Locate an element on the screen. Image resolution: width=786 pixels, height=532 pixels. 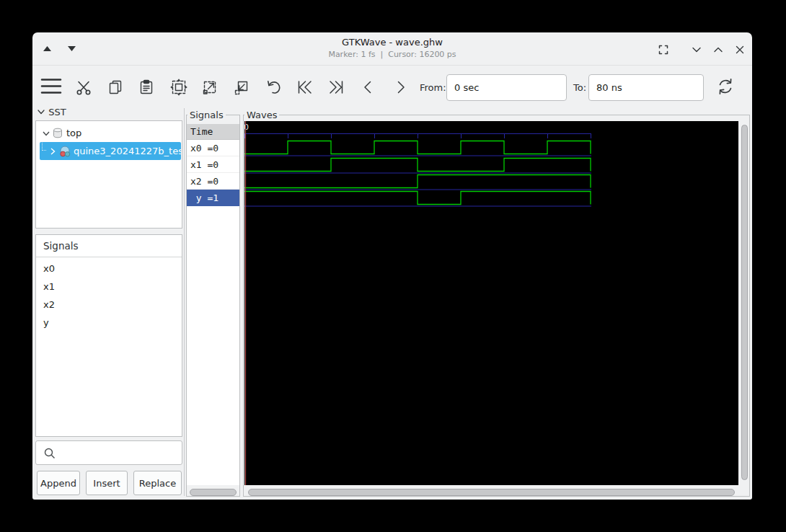
tree-selection: quine3_20241227b_test is located at coordinates (110, 151).